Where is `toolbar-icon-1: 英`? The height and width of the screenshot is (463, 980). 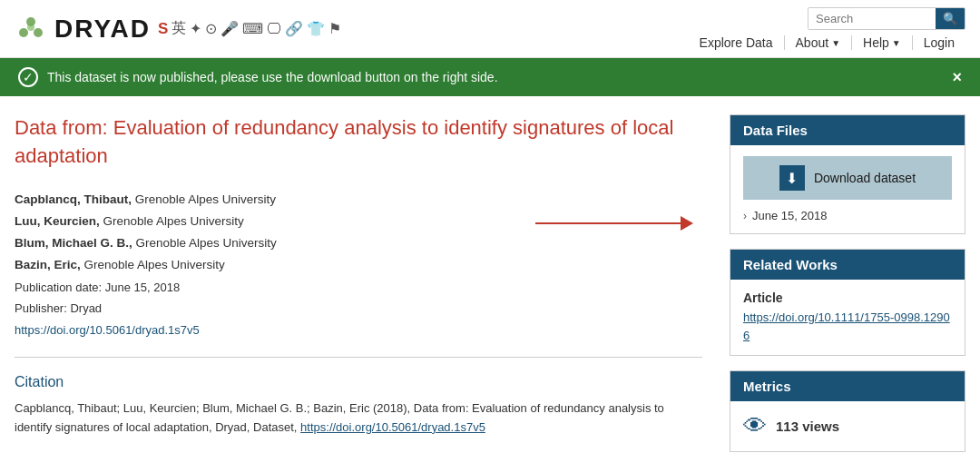
toolbar-icon-1: 英 is located at coordinates (179, 29).